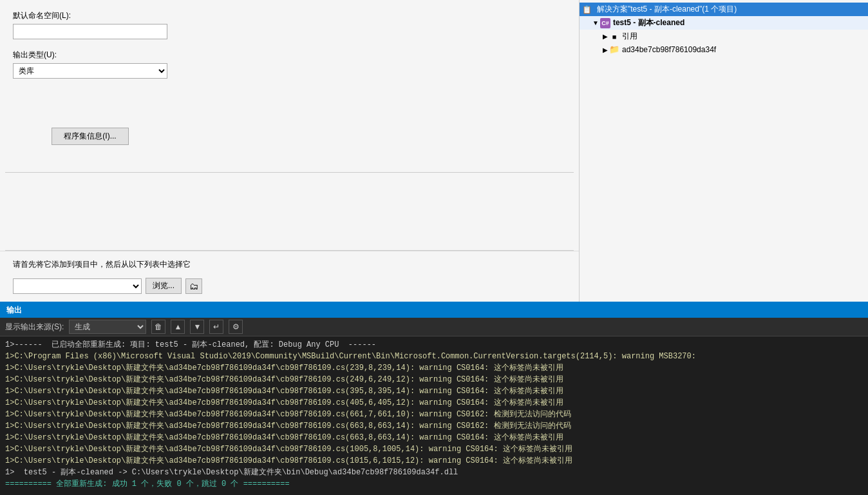  I want to click on output-type-group: 输出类型(U): 类库 控制台应用程序 Windows 应用程序, so click(290, 64).